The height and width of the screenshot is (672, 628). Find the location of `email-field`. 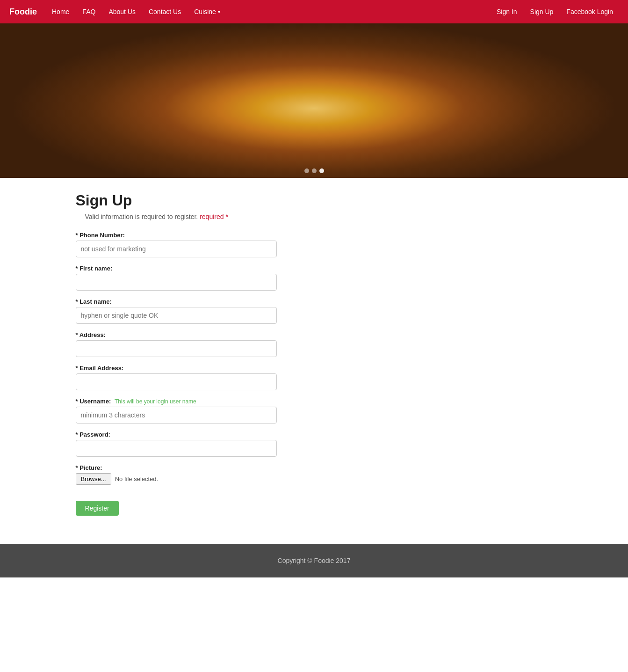

email-field is located at coordinates (176, 382).